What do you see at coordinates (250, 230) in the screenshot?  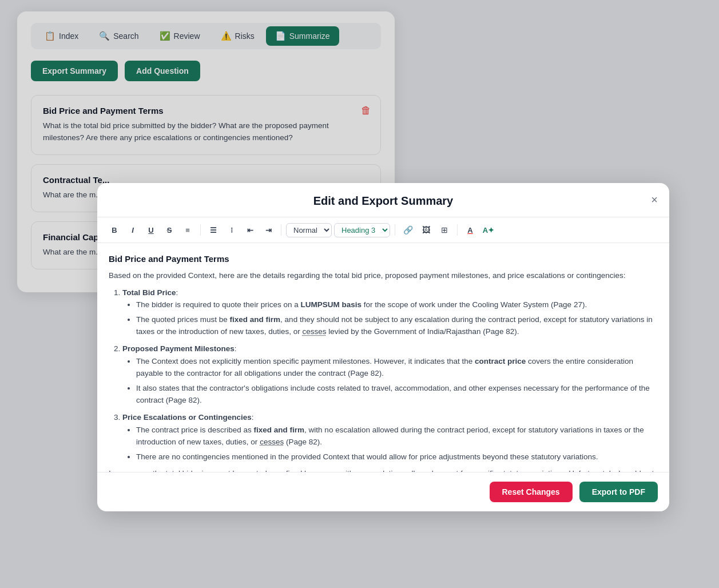 I see `indent-left-button: ⇤` at bounding box center [250, 230].